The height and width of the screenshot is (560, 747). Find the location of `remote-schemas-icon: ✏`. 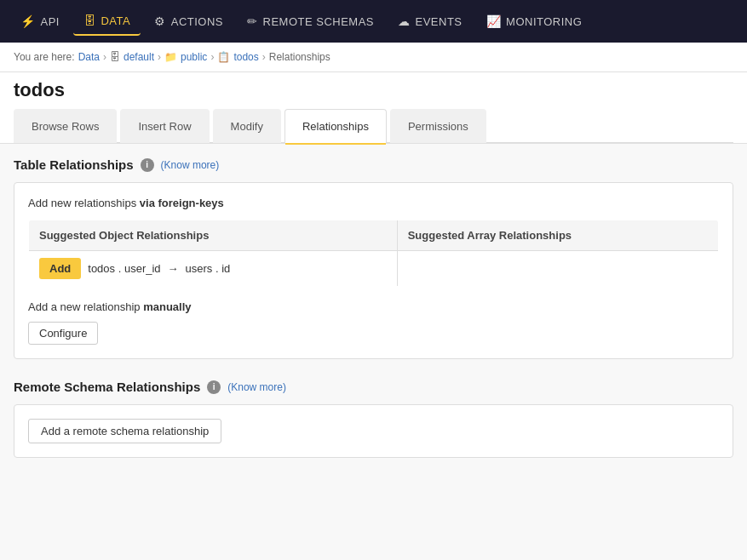

remote-schemas-icon: ✏ is located at coordinates (252, 21).